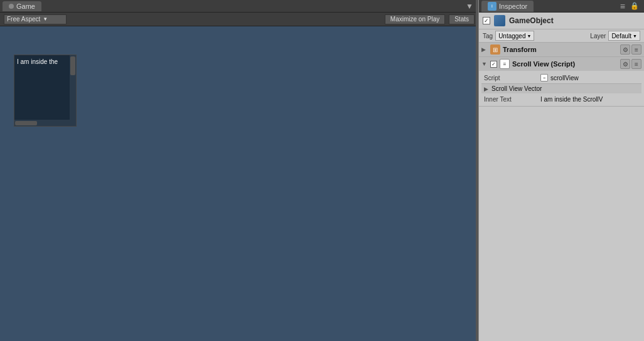 Image resolution: width=644 pixels, height=341 pixels. What do you see at coordinates (515, 36) in the screenshot?
I see `tag-select: Untagged ▼` at bounding box center [515, 36].